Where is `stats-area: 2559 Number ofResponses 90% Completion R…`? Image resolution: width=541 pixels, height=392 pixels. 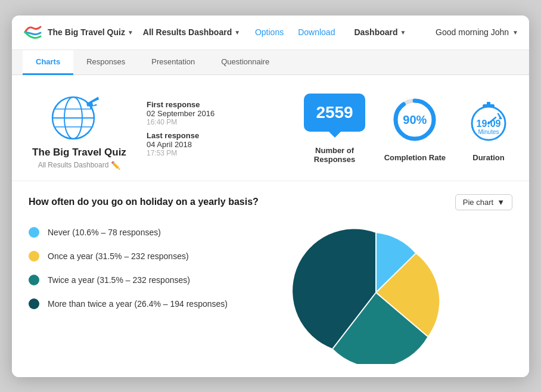 stats-area: 2559 Number ofResponses 90% Completion R… is located at coordinates (408, 129).